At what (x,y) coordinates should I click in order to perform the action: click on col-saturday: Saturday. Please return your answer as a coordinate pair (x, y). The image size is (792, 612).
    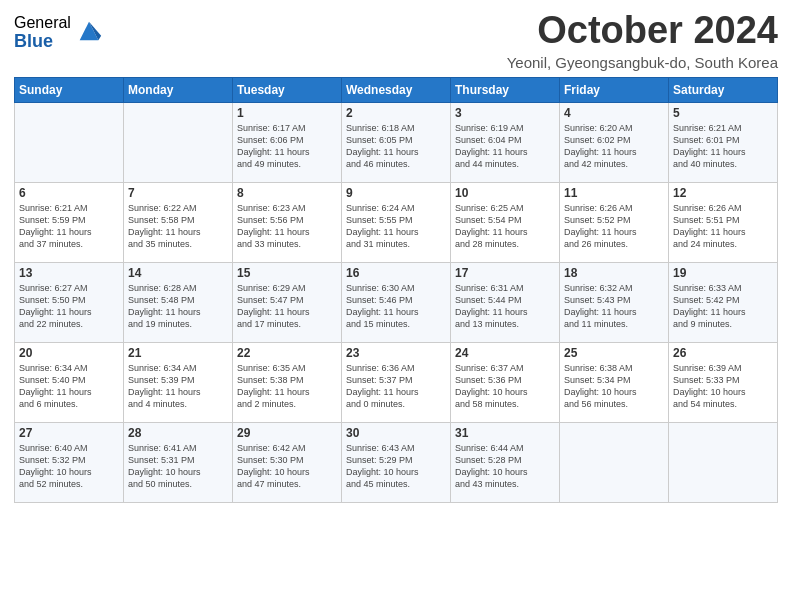
    Looking at the image, I should click on (724, 90).